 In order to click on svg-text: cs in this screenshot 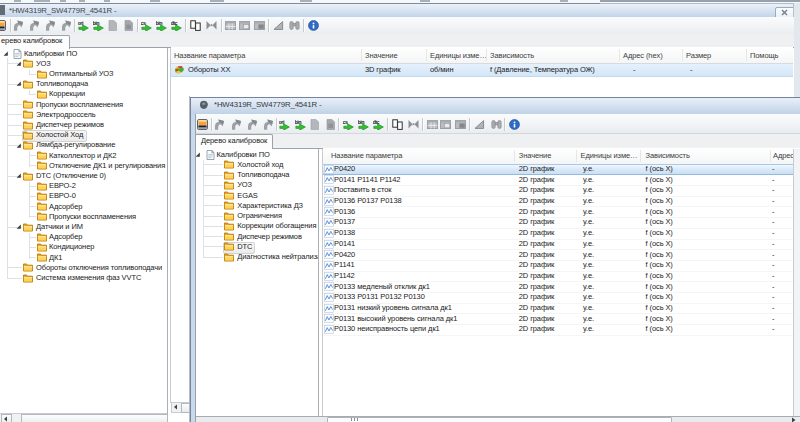, I will do `click(346, 122)`.